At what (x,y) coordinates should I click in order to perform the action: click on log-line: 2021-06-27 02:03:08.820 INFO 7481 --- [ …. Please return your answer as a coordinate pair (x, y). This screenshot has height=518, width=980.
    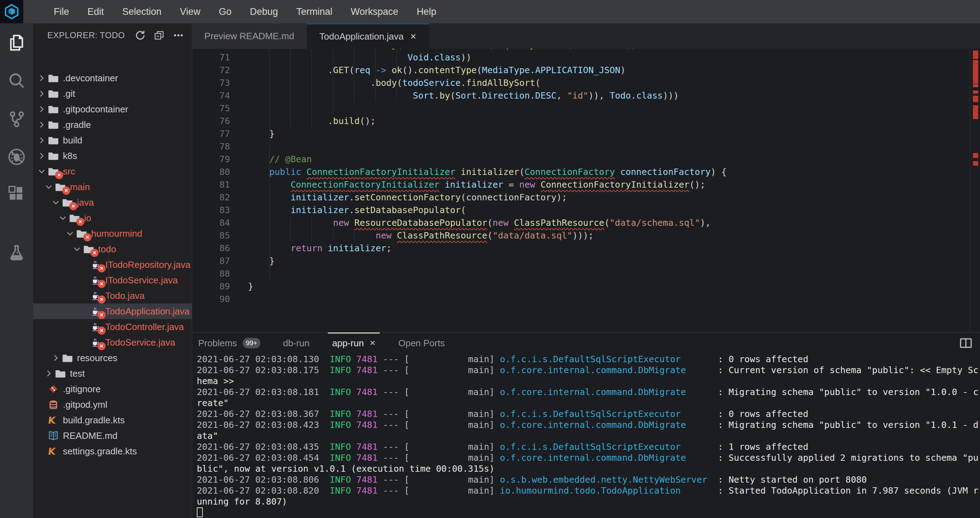
    Looking at the image, I should click on (588, 491).